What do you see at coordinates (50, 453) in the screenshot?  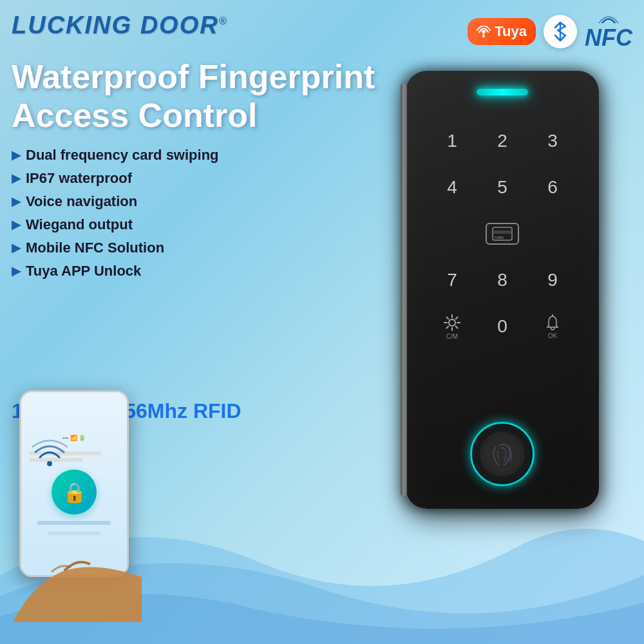 I see `wifi-signal-area` at bounding box center [50, 453].